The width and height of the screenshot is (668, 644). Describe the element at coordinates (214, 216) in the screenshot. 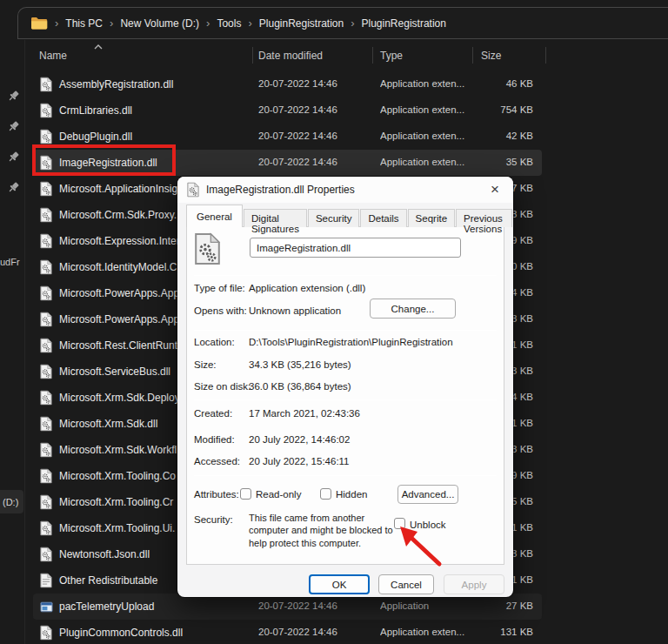

I see `tab-general: General` at that location.